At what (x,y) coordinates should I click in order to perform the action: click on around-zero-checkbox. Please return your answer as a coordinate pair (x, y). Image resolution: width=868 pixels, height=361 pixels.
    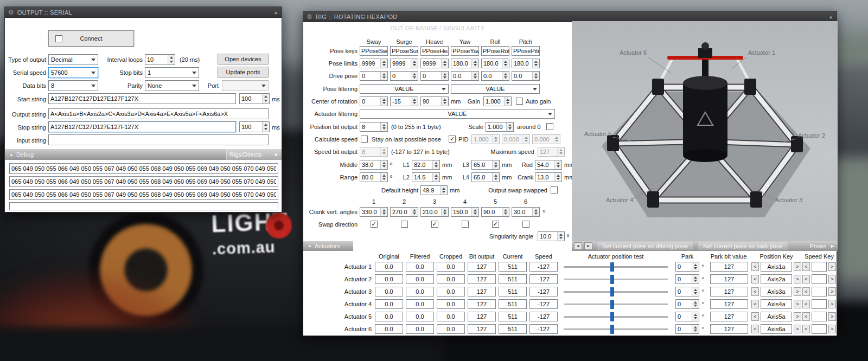
    Looking at the image, I should click on (550, 127).